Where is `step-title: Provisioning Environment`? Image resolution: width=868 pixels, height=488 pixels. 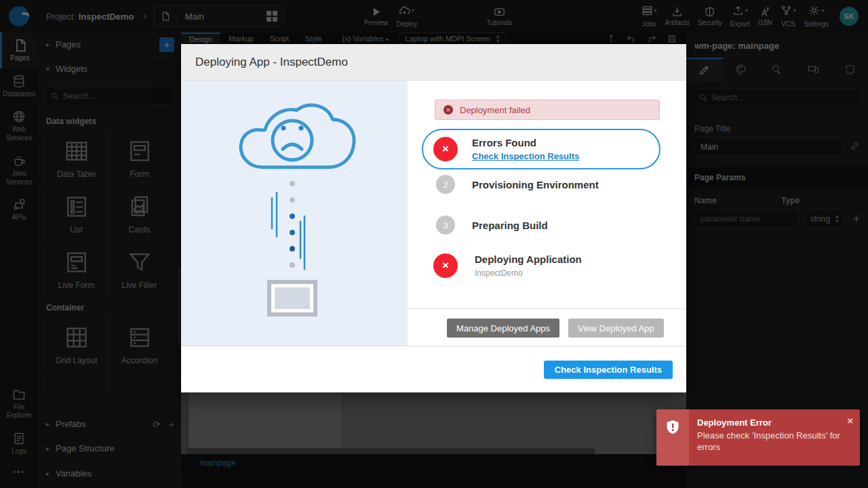 step-title: Provisioning Environment is located at coordinates (536, 184).